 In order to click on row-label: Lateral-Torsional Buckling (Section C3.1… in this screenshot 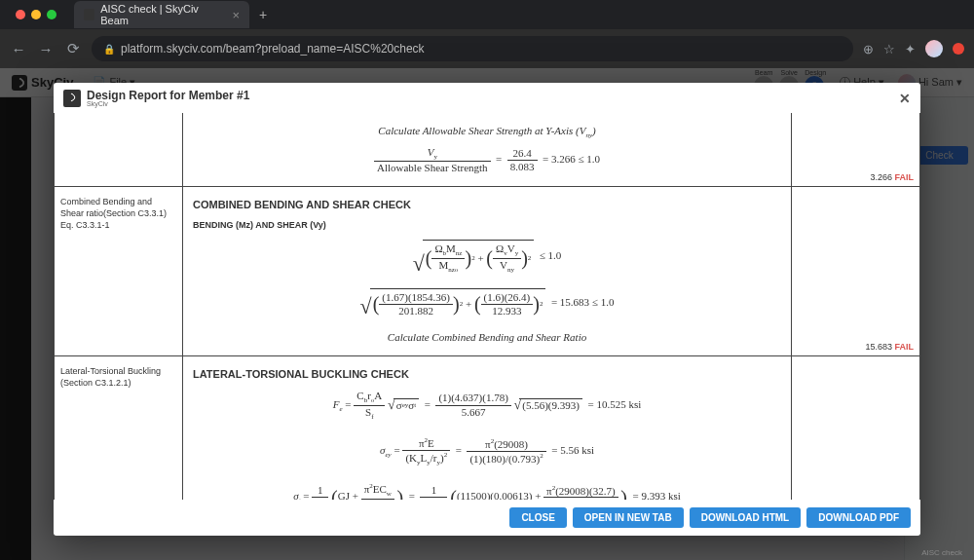, I will do `click(119, 429)`.